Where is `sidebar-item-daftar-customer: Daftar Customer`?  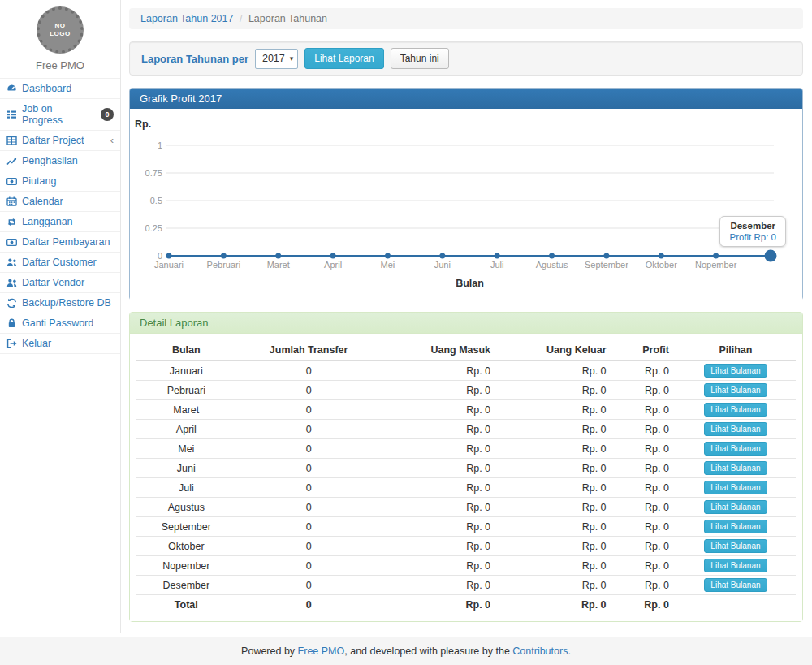 sidebar-item-daftar-customer: Daftar Customer is located at coordinates (60, 261).